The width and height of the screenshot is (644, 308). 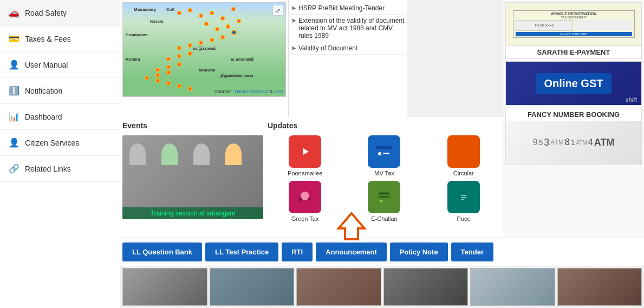 What do you see at coordinates (145, 10) in the screenshot?
I see `city-manassery: Manassery` at bounding box center [145, 10].